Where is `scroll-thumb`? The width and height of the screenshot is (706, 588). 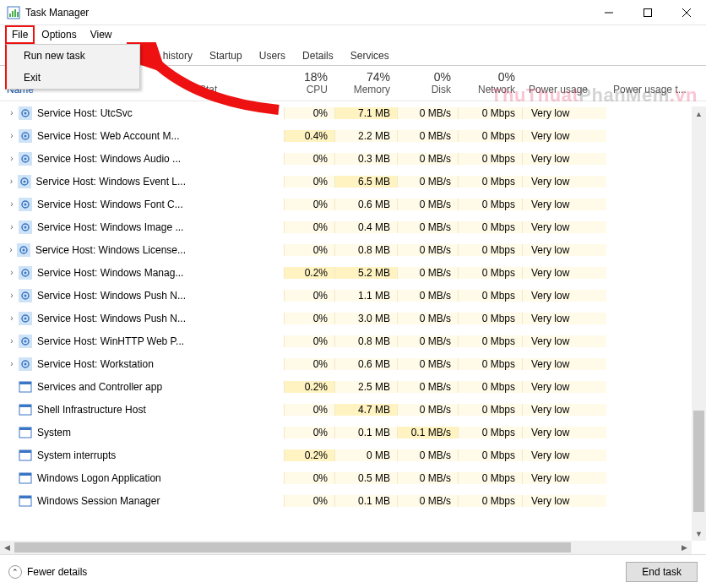 scroll-thumb is located at coordinates (699, 461).